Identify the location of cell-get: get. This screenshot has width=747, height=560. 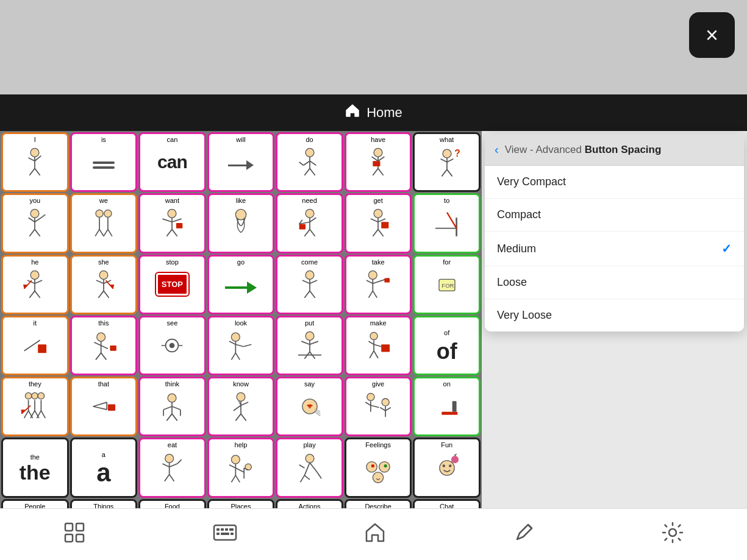
(378, 223).